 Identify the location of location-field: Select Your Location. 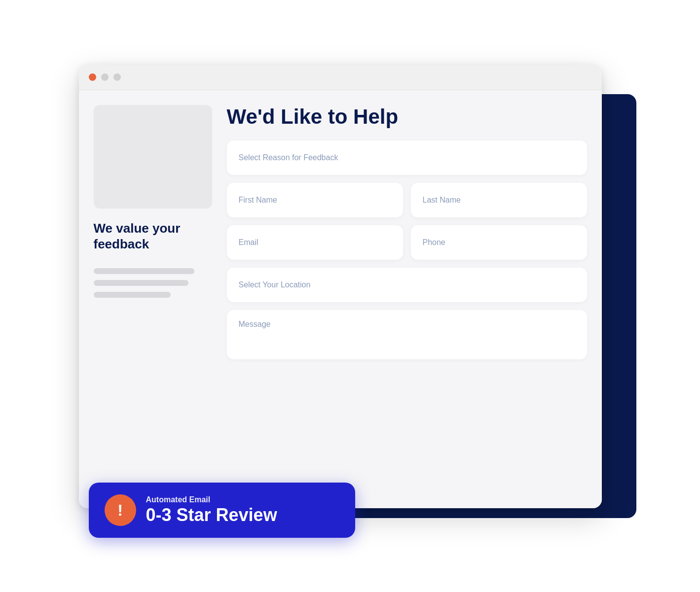
(407, 285).